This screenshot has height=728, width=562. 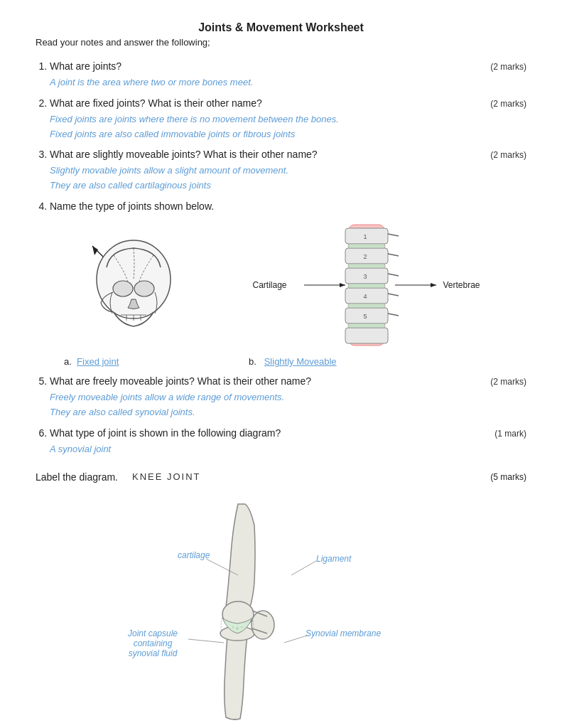 What do you see at coordinates (288, 127) in the screenshot?
I see `q2-answer: Fixed joints are joints where there is n…` at bounding box center [288, 127].